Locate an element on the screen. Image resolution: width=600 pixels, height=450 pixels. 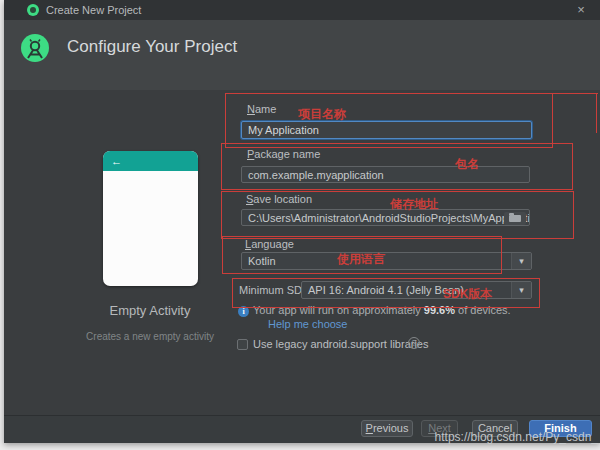
android-studio-icon is located at coordinates (33, 10).